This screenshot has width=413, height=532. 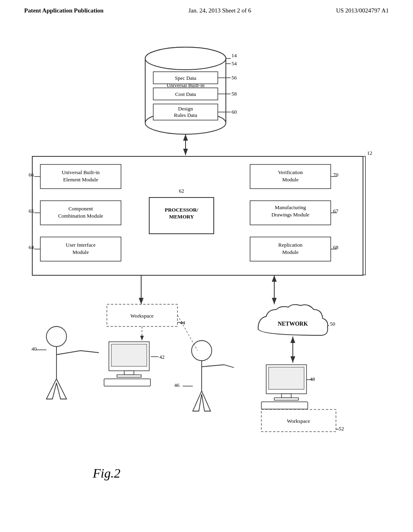 I want to click on svg-text: MEMORY, so click(x=181, y=217).